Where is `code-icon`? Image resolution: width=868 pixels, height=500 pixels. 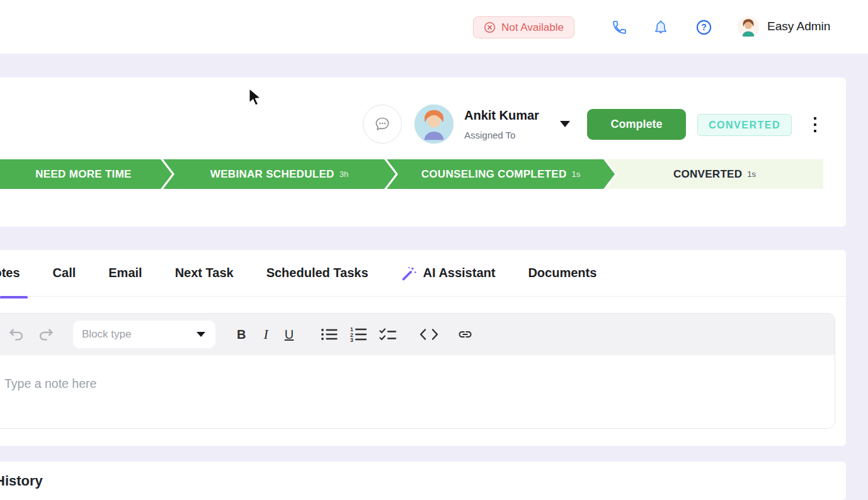
code-icon is located at coordinates (429, 334).